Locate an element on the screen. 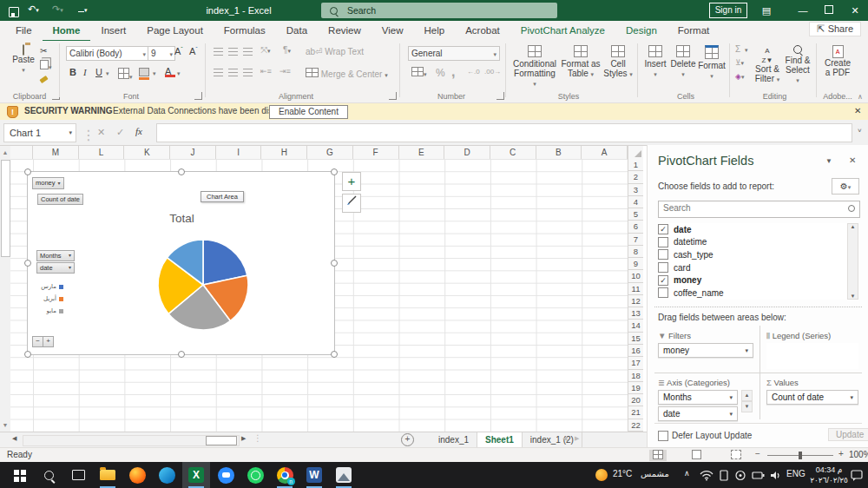  column-header-M: M is located at coordinates (56, 153).